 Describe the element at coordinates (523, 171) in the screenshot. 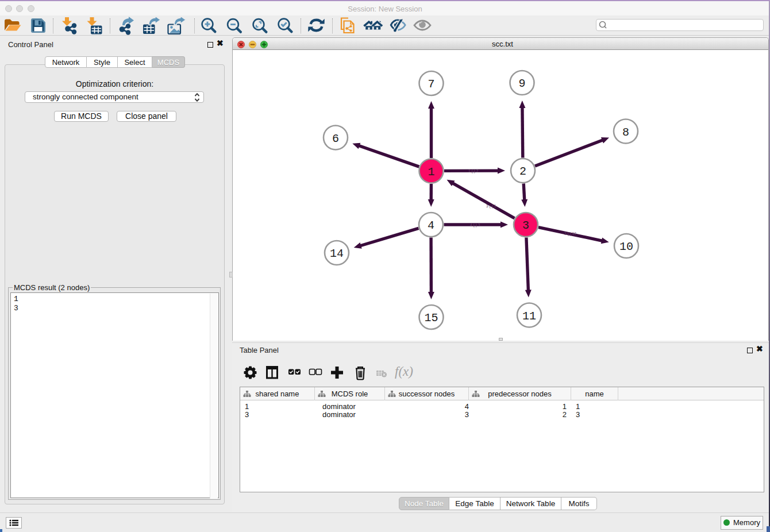

I see `svg-text: 2` at that location.